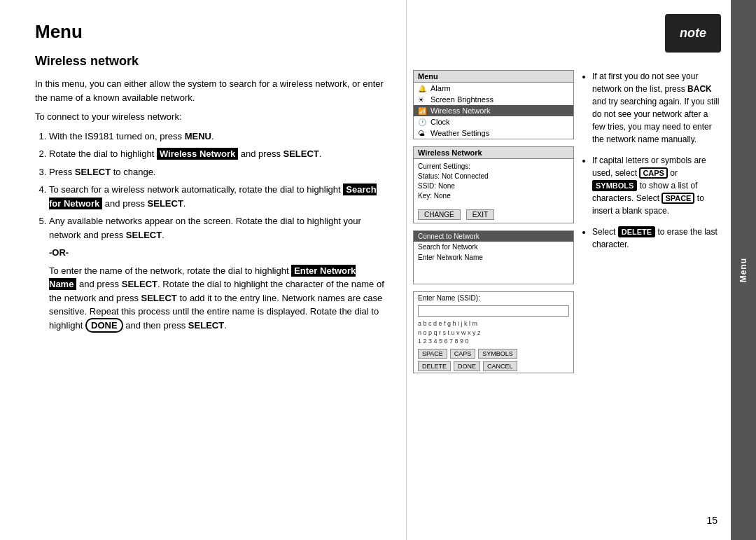 Image resolution: width=756 pixels, height=540 pixels. What do you see at coordinates (493, 214) in the screenshot?
I see `wireless-buttons: CHANGE EXIT` at bounding box center [493, 214].